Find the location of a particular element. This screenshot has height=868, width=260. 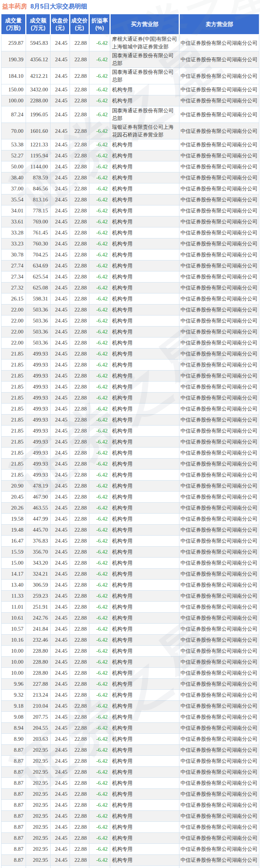

table-row: 27.74634.6924.4522.88-6.42机构专用中信证券股份有限公司… is located at coordinates (130, 266).